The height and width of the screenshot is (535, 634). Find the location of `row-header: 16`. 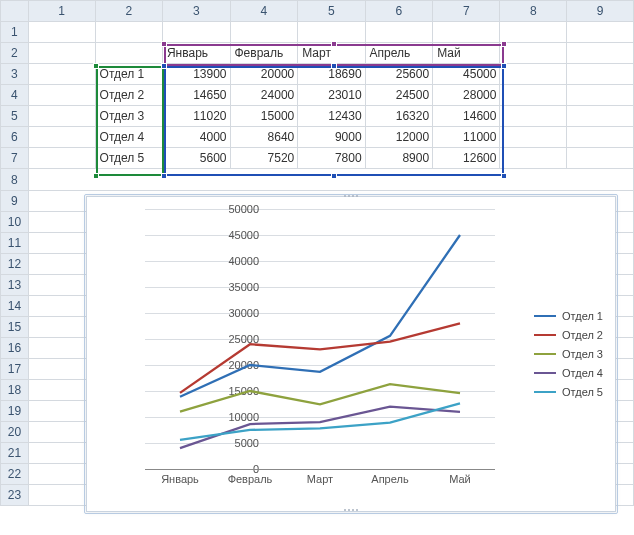

row-header: 16 is located at coordinates (15, 348).